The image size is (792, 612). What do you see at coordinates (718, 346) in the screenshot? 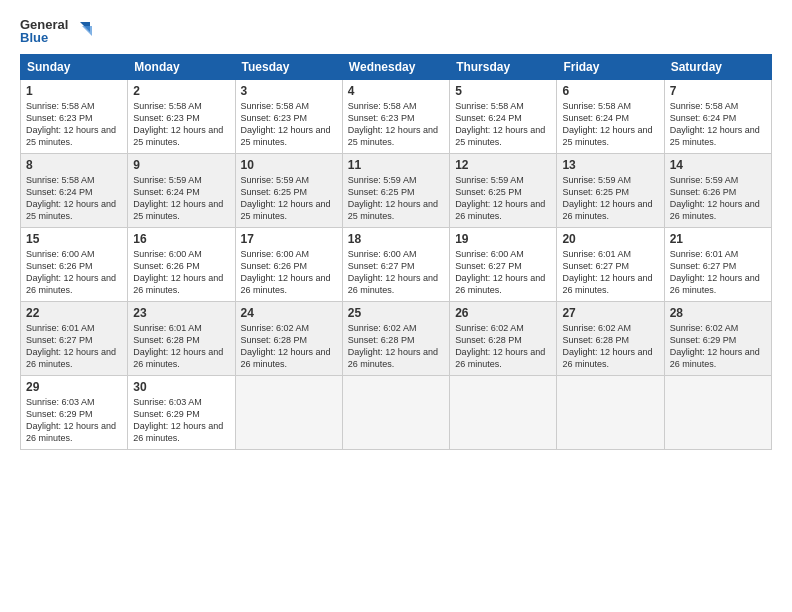
I see `day-info: Sunrise: 6:02 AM Sunset: 6:29 PM Dayligh…` at bounding box center [718, 346].